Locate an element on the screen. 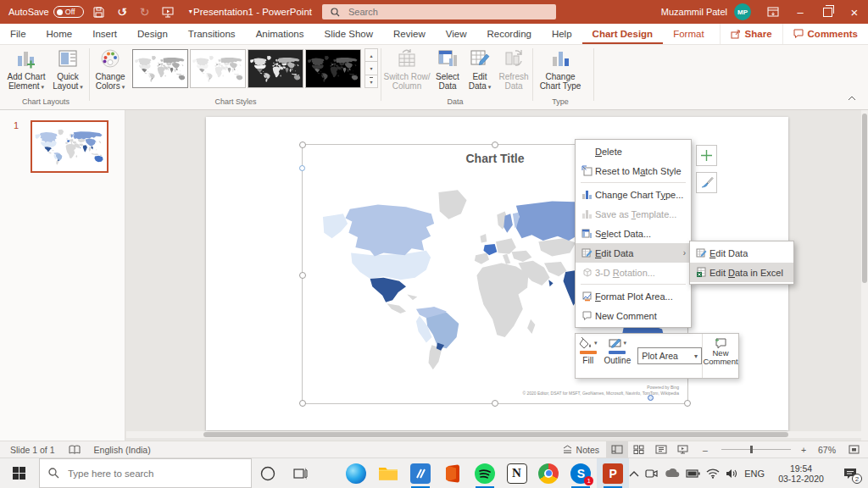 The height and width of the screenshot is (488, 868). tab-home: Home is located at coordinates (59, 34).